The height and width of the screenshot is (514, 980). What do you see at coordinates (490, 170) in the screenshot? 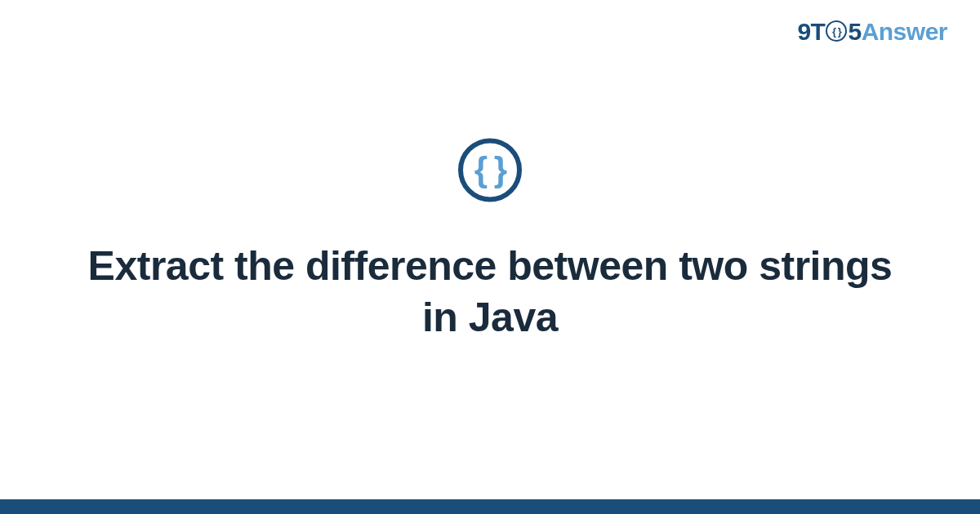
I see `code-braces-icon: { }` at bounding box center [490, 170].